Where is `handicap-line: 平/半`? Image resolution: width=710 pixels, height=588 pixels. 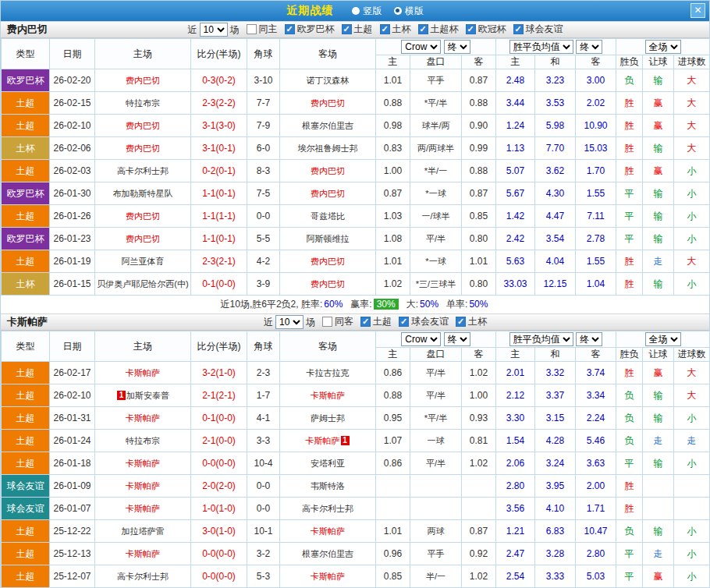 handicap-line: 平/半 is located at coordinates (436, 396).